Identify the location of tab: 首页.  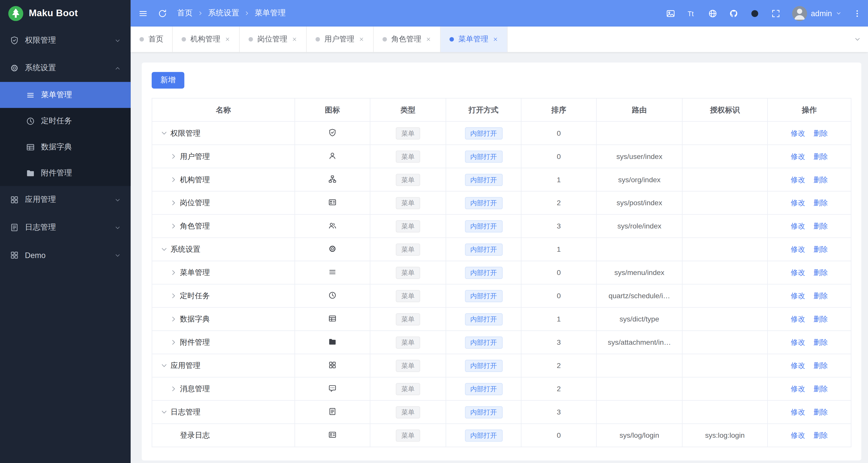
(152, 39).